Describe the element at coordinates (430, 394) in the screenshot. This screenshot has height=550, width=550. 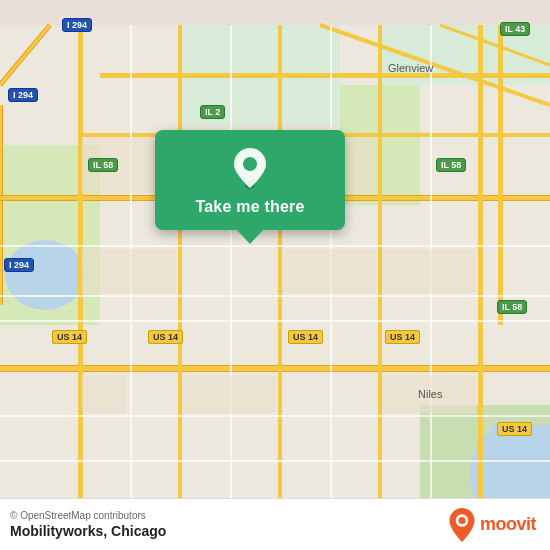
I see `city-label-niles: Niles` at that location.